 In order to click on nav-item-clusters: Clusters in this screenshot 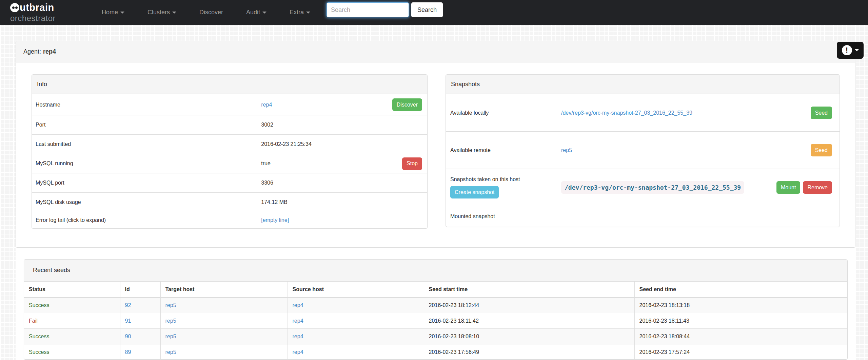, I will do `click(162, 12)`.